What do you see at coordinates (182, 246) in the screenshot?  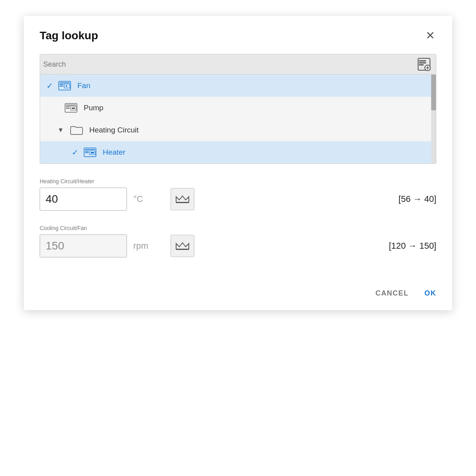 I see `chart-icon-fan` at bounding box center [182, 246].